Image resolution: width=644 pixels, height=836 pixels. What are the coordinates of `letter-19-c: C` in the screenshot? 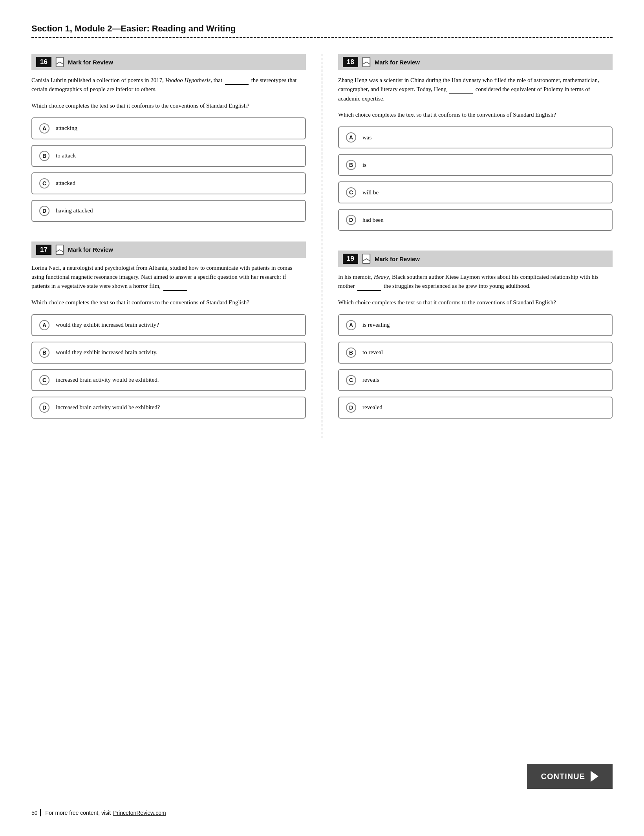 It's located at (351, 380).